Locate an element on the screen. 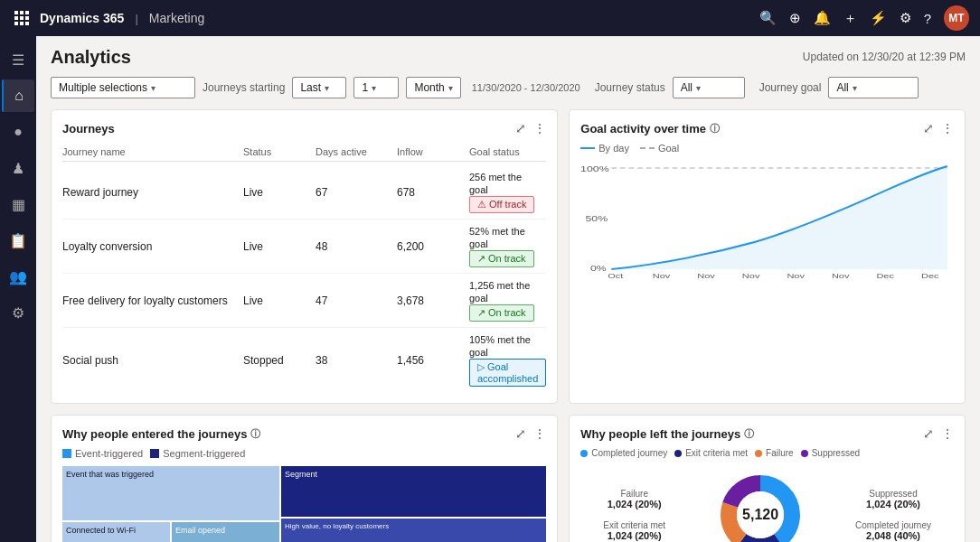  completed-donut-label: Completed journey 2,048 (40%) is located at coordinates (893, 531).